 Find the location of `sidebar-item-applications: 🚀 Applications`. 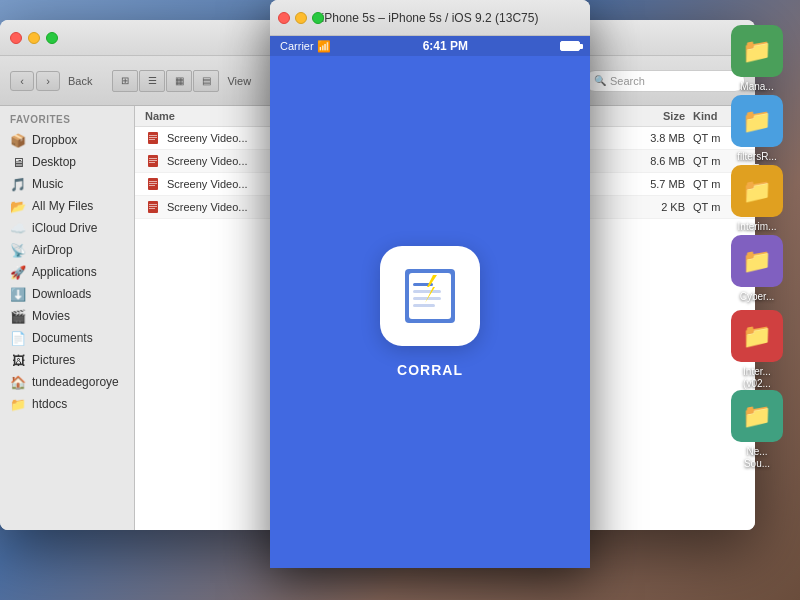

sidebar-item-applications: 🚀 Applications is located at coordinates (67, 272).